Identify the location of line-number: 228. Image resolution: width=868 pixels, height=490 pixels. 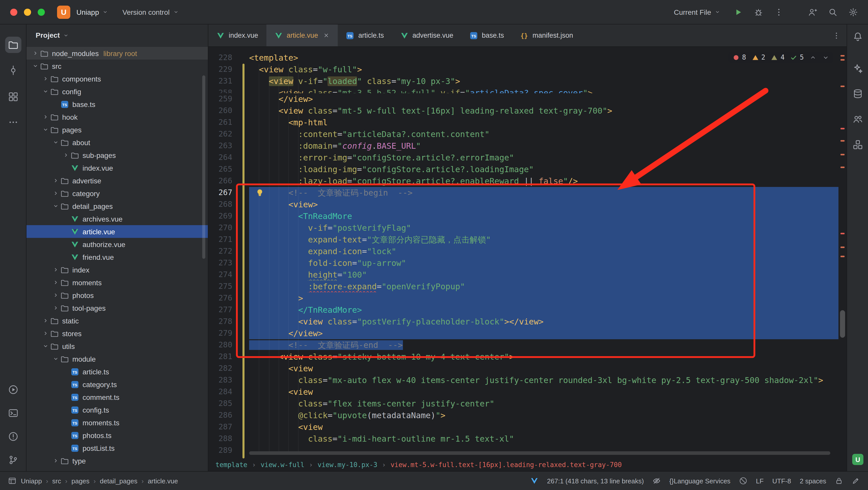
(228, 58).